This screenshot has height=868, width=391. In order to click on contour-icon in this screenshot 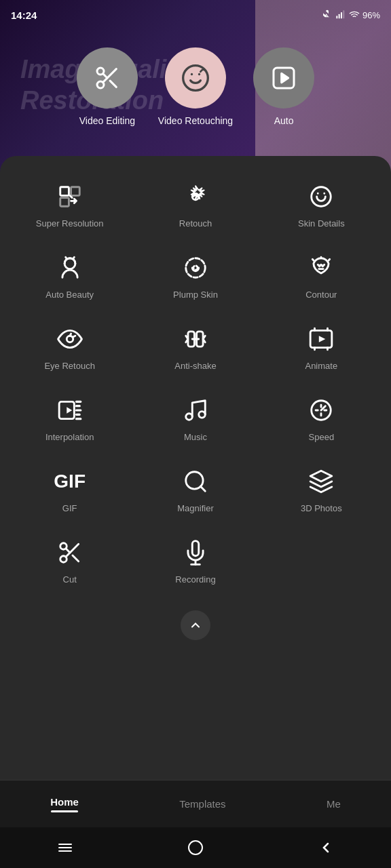, I will do `click(321, 268)`.